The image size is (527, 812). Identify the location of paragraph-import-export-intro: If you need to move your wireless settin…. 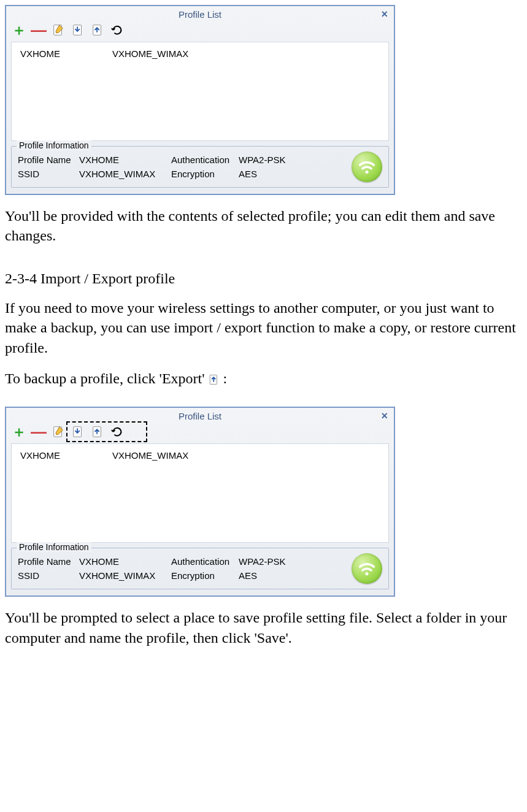
(264, 327).